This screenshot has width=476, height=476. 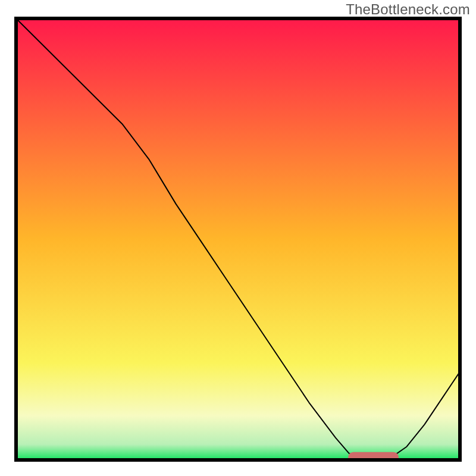 What do you see at coordinates (408, 10) in the screenshot?
I see `watermark-label: TheBottleneck.com` at bounding box center [408, 10].